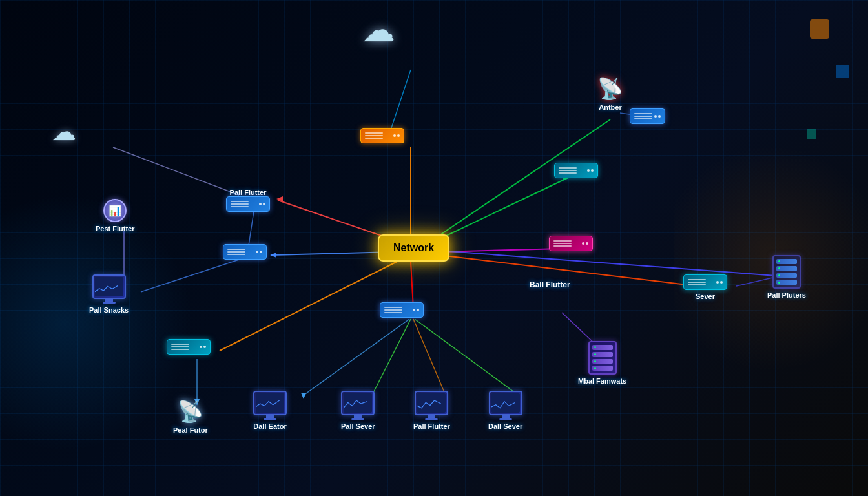  I want to click on monitor-bottom2-icon, so click(358, 403).